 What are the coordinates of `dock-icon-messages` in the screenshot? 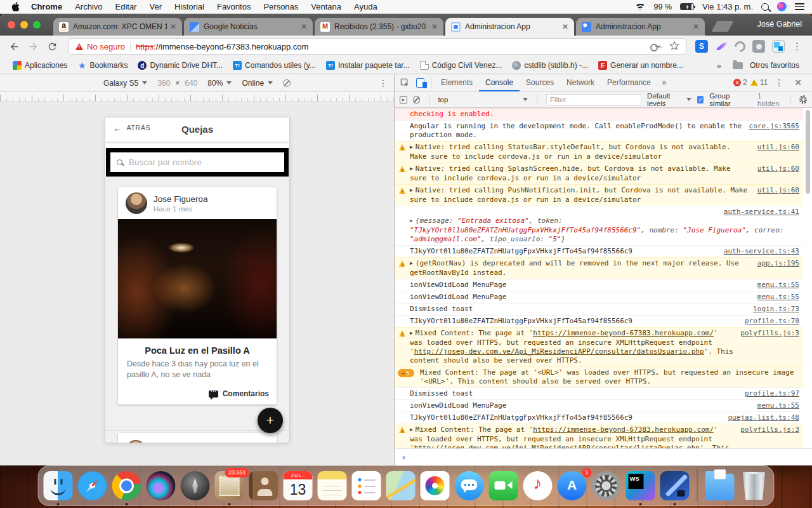 It's located at (469, 486).